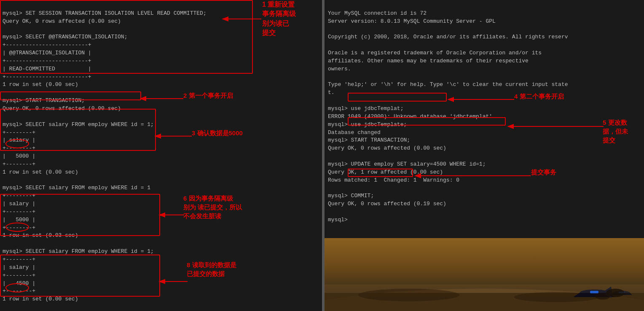 Image resolution: width=644 pixels, height=311 pixels. I want to click on annotation-8: 8 读取到的数据是已提交的数据, so click(212, 269).